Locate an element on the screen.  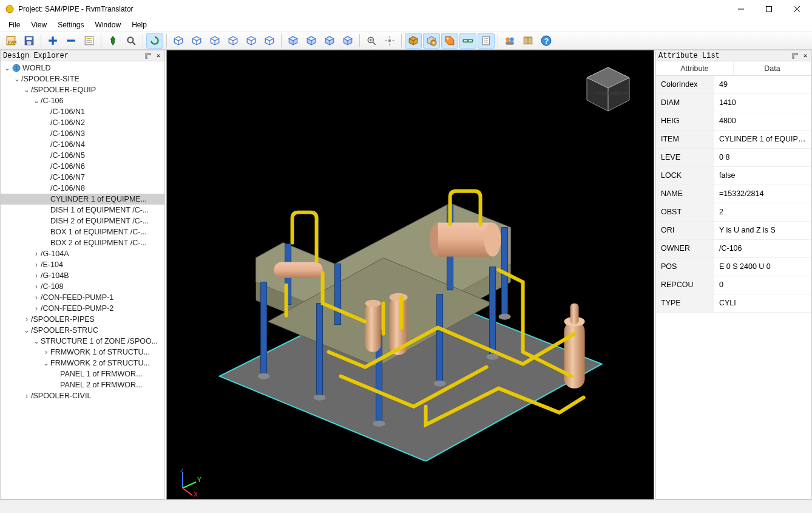
tree-item: ›/SPOOLER-CIVIL is located at coordinates (83, 396).